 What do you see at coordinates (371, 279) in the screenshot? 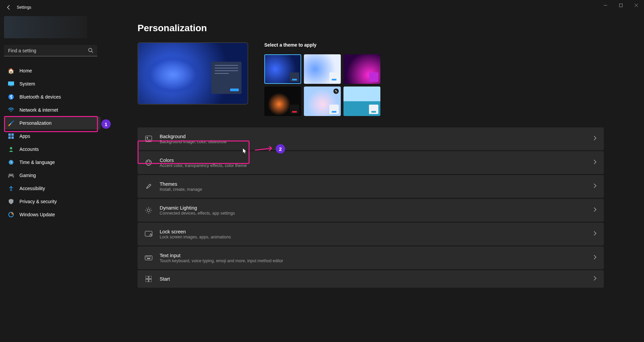
I see `row-start: Start` at bounding box center [371, 279].